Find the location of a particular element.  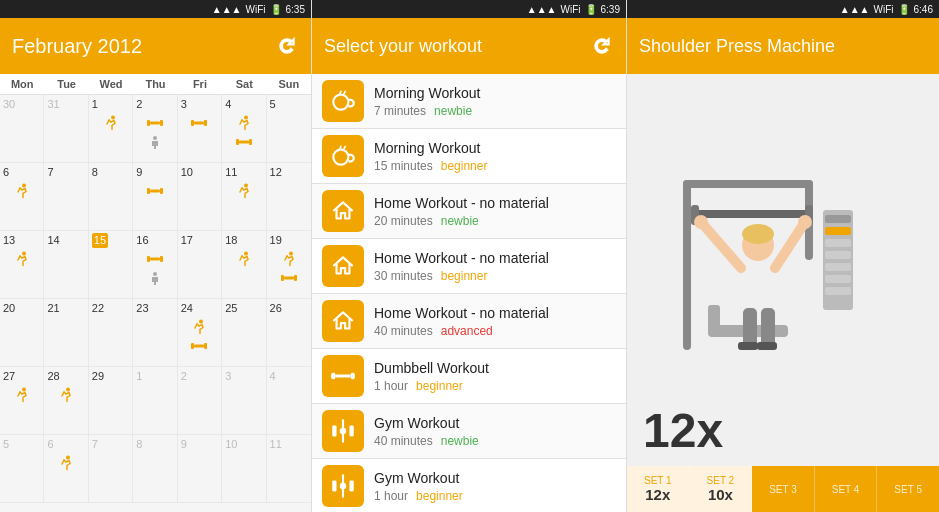

workout-list-item: Morning Workout 15 minutes beginner is located at coordinates (469, 156).